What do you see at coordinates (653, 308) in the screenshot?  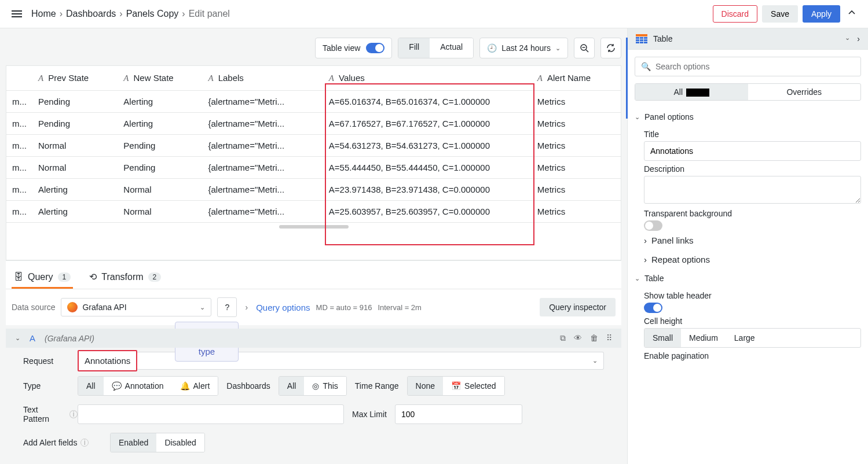 I see `show-header-toggle` at bounding box center [653, 308].